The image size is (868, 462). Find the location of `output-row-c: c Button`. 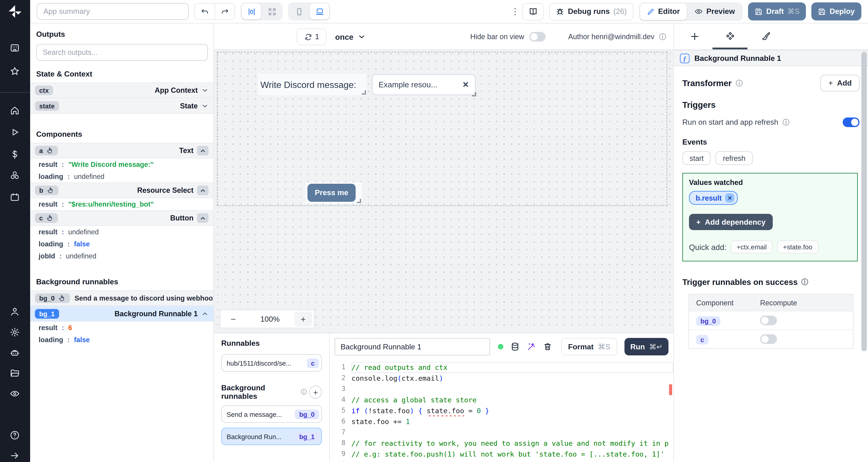

output-row-c: c Button is located at coordinates (122, 218).